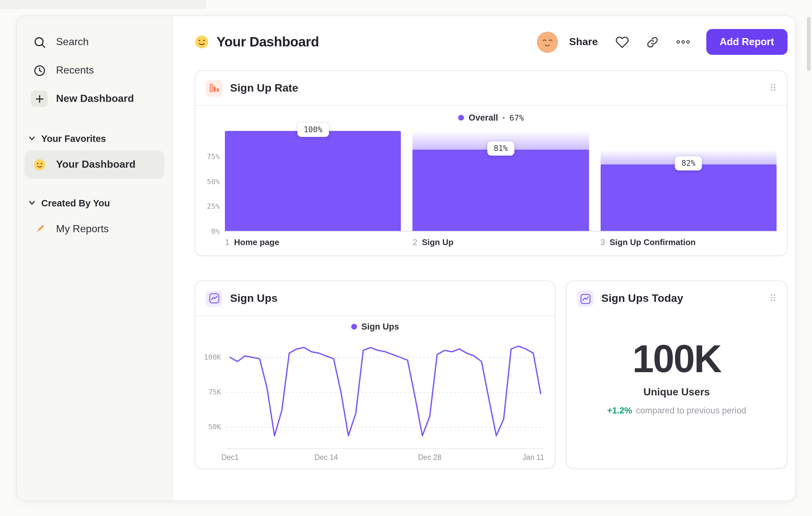  What do you see at coordinates (385, 395) in the screenshot?
I see `line-plot-area` at bounding box center [385, 395].